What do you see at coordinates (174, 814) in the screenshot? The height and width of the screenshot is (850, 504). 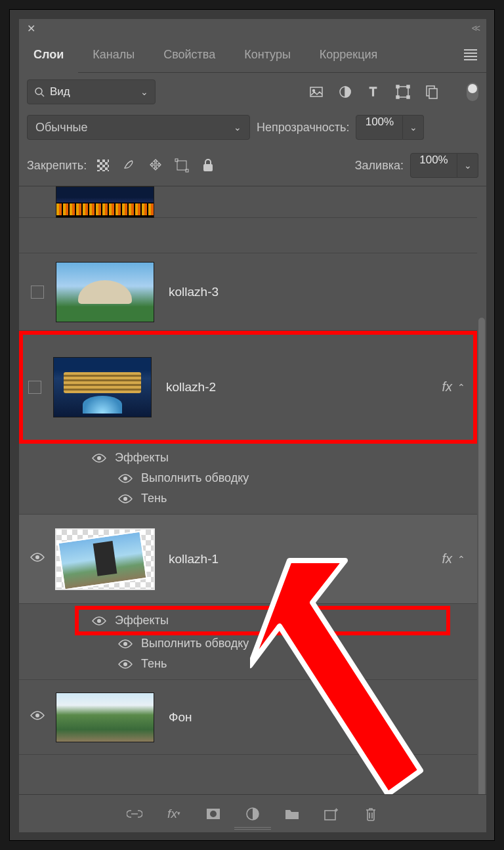 I see `fx-icon: fx▾` at bounding box center [174, 814].